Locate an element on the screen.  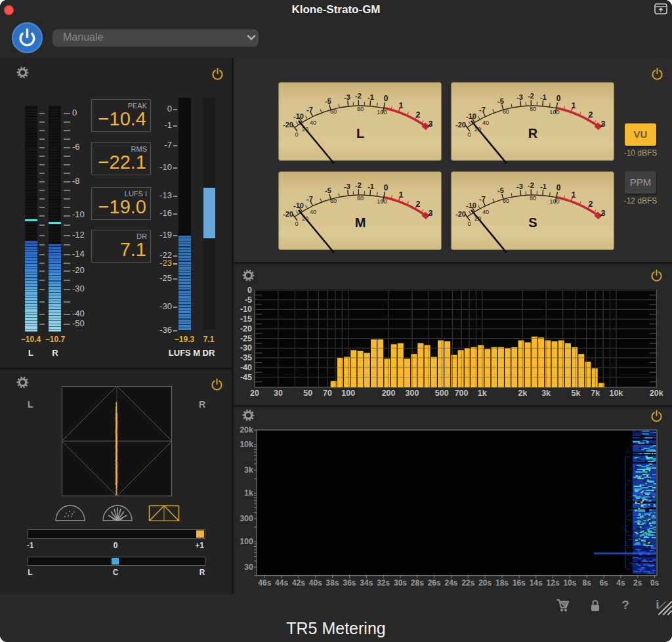
svg-text: 8s is located at coordinates (587, 583).